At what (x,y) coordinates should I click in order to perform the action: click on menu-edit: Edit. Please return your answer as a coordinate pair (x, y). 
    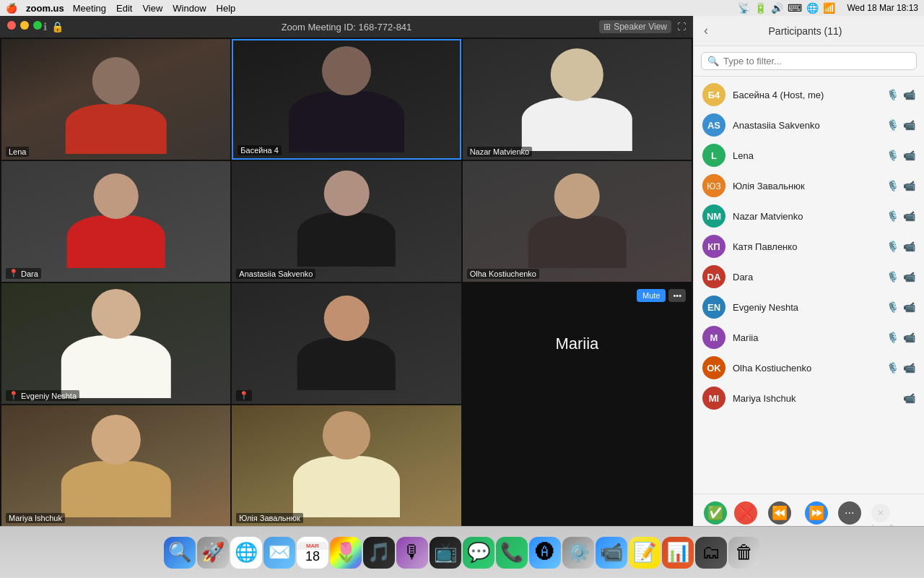
    Looking at the image, I should click on (124, 9).